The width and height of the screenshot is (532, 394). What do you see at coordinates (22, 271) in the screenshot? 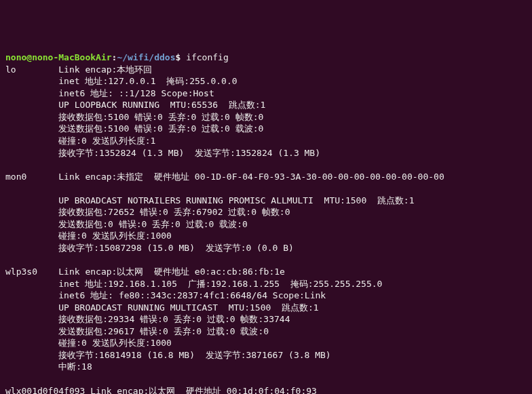
I see `iface-wlp3s0: wlp3s0` at bounding box center [22, 271].